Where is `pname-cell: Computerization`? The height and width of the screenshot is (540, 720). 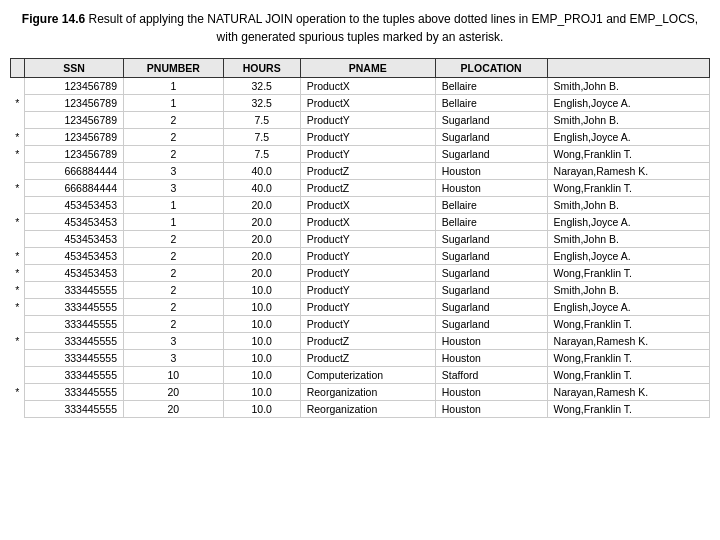
pname-cell: Computerization is located at coordinates (368, 376).